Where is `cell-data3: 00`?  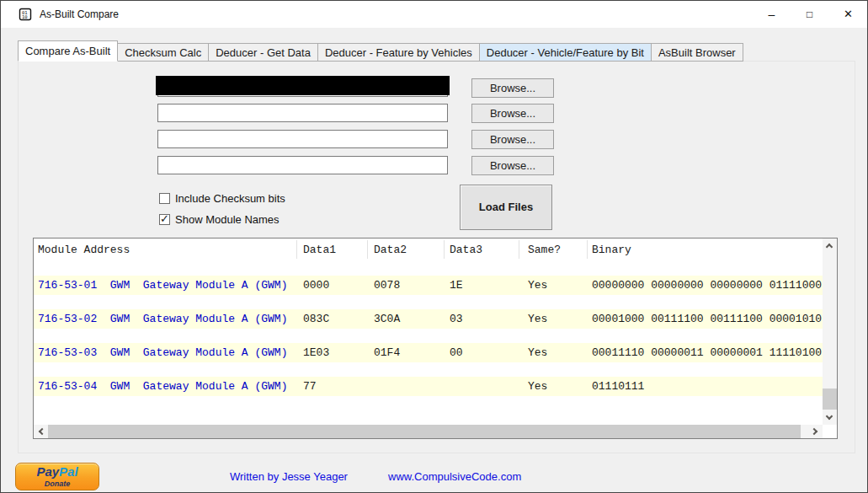 cell-data3: 00 is located at coordinates (456, 352).